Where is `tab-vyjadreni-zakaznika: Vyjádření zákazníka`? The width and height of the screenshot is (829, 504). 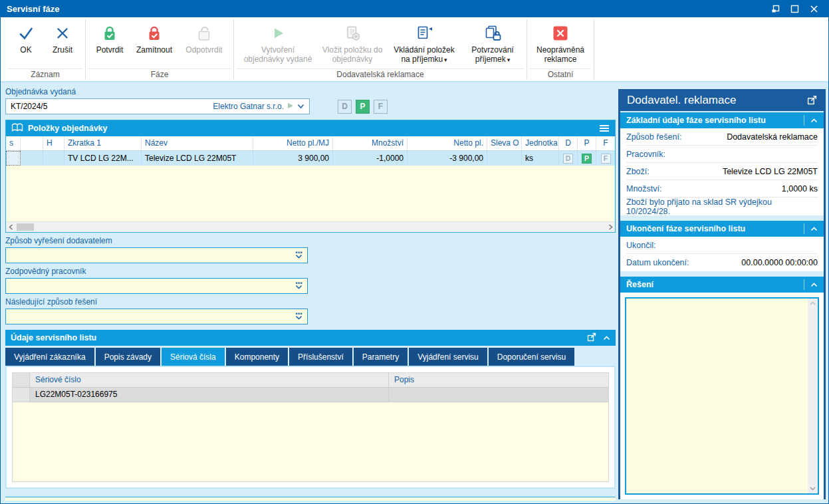 tab-vyjadreni-zakaznika: Vyjádření zákazníka is located at coordinates (50, 356).